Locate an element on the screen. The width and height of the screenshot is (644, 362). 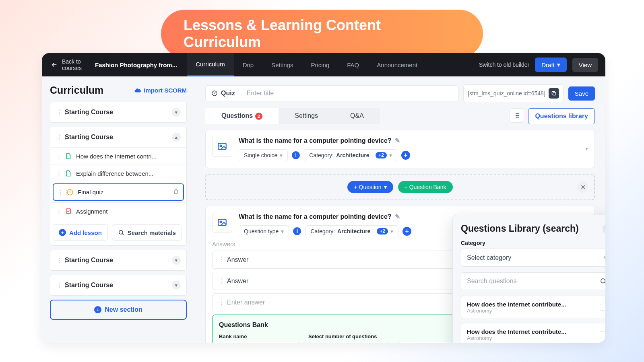
lesson-label: Explain difference between... is located at coordinates (115, 174).